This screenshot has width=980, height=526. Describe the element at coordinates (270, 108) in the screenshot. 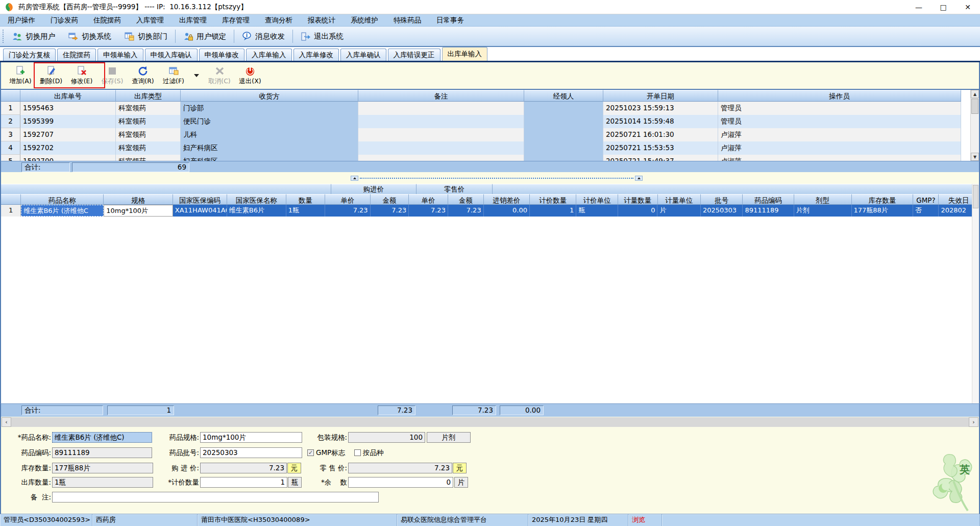

I see `receiver-cell: 门诊部` at that location.